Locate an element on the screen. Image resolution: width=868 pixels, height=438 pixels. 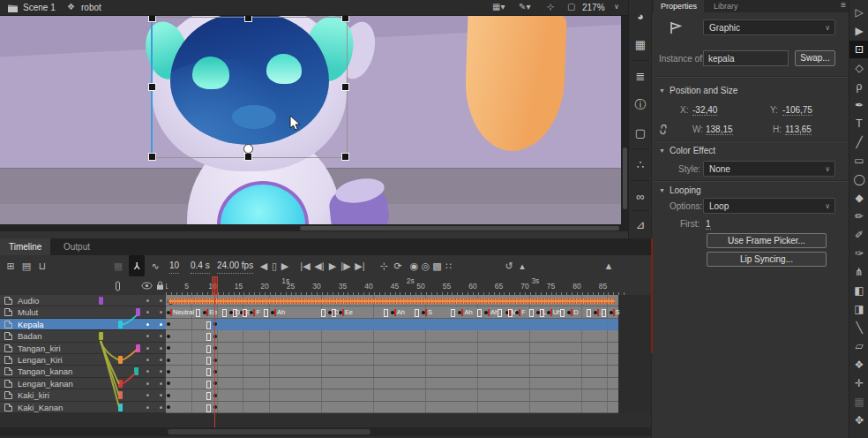
subselection-tool: ▶ is located at coordinates (859, 31).